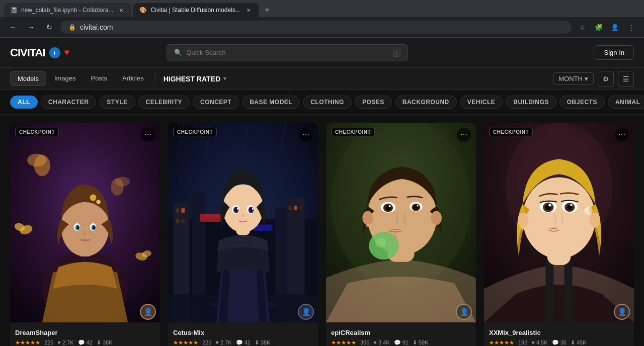 The image size is (644, 346). What do you see at coordinates (502, 343) in the screenshot?
I see `card-4-stars: ★★★★★` at bounding box center [502, 343].